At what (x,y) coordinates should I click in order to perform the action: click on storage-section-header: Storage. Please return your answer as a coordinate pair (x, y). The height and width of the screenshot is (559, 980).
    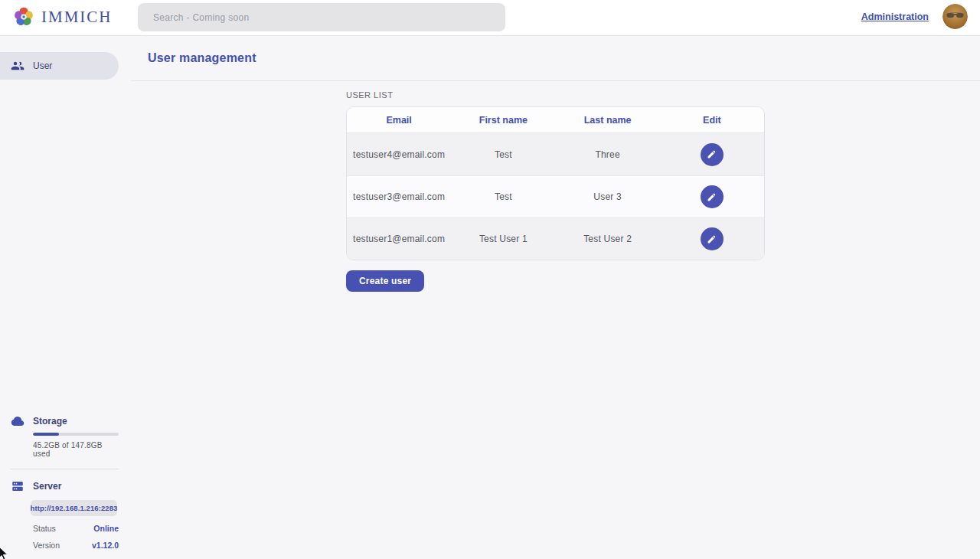
    Looking at the image, I should click on (64, 421).